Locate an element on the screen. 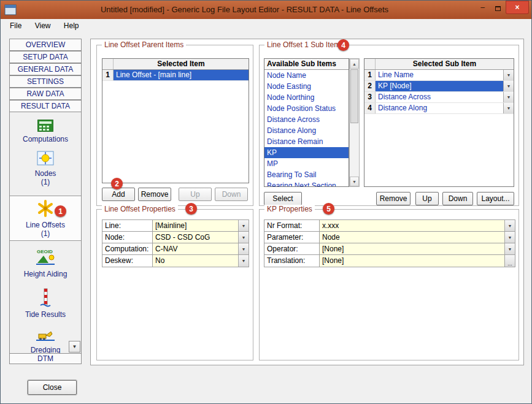  list-item: Distance Across is located at coordinates (307, 120).